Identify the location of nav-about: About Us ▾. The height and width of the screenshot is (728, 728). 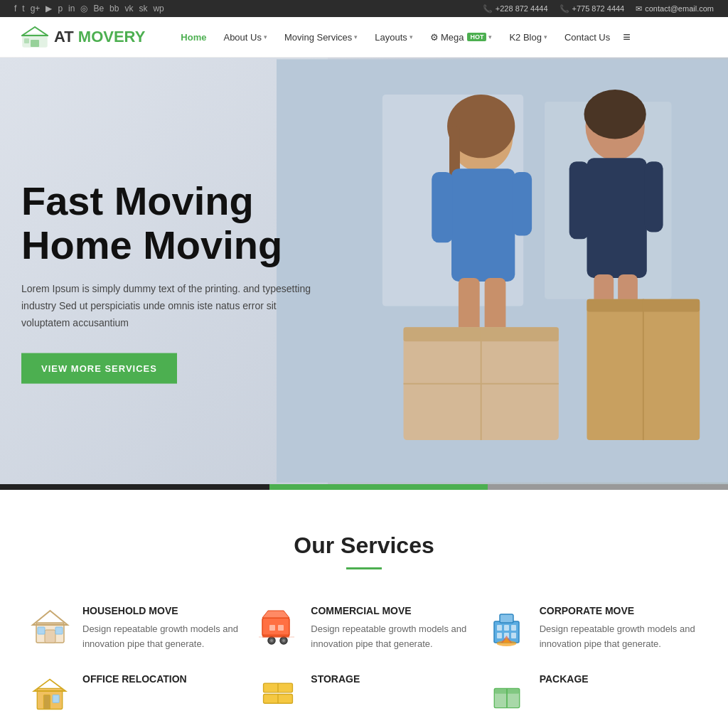
(245, 37).